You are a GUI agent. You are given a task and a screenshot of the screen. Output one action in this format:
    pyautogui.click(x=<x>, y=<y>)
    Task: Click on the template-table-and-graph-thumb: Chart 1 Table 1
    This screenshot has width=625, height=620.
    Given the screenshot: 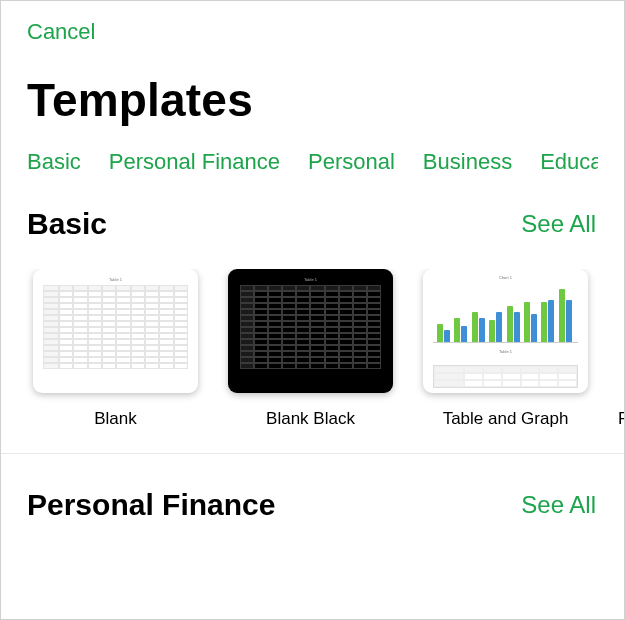 What is the action you would take?
    pyautogui.click(x=506, y=331)
    